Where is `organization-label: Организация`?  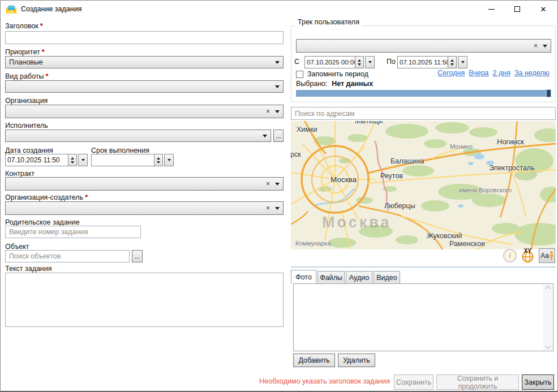 organization-label: Организация is located at coordinates (26, 101).